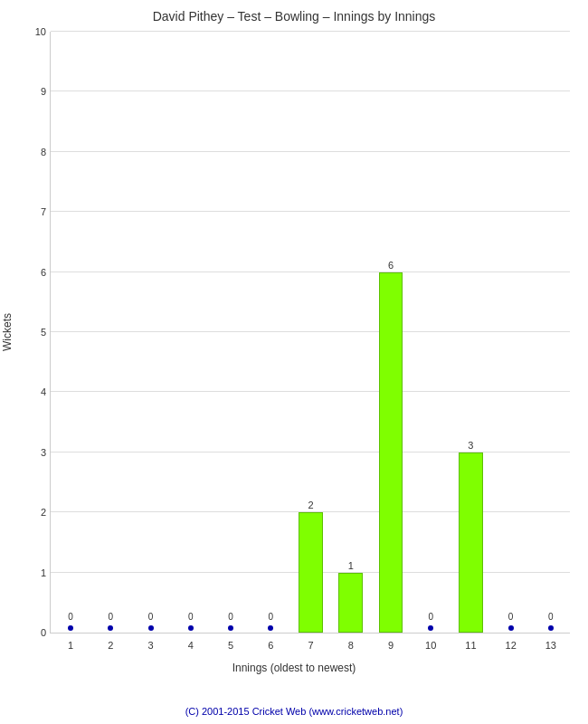 The height and width of the screenshot is (724, 588). What do you see at coordinates (470, 445) in the screenshot?
I see `bar-value-label: 3` at bounding box center [470, 445].